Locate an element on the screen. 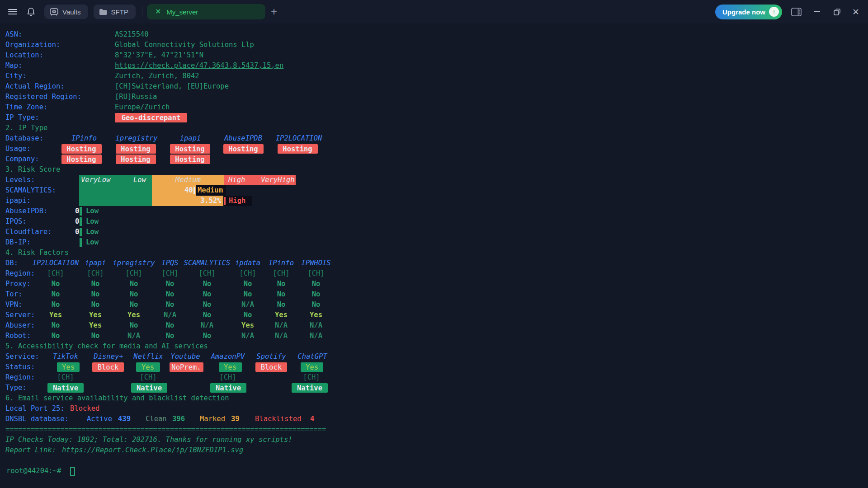  vaults-label: Vaults is located at coordinates (71, 12).